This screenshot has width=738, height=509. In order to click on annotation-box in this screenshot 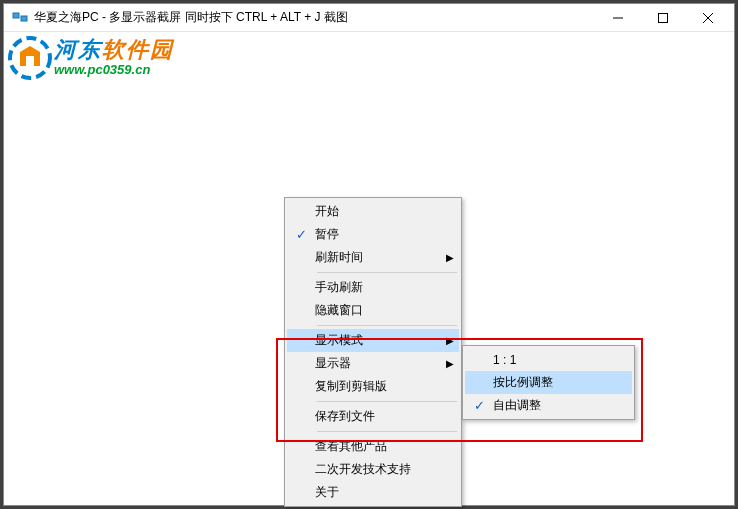, I will do `click(460, 390)`.